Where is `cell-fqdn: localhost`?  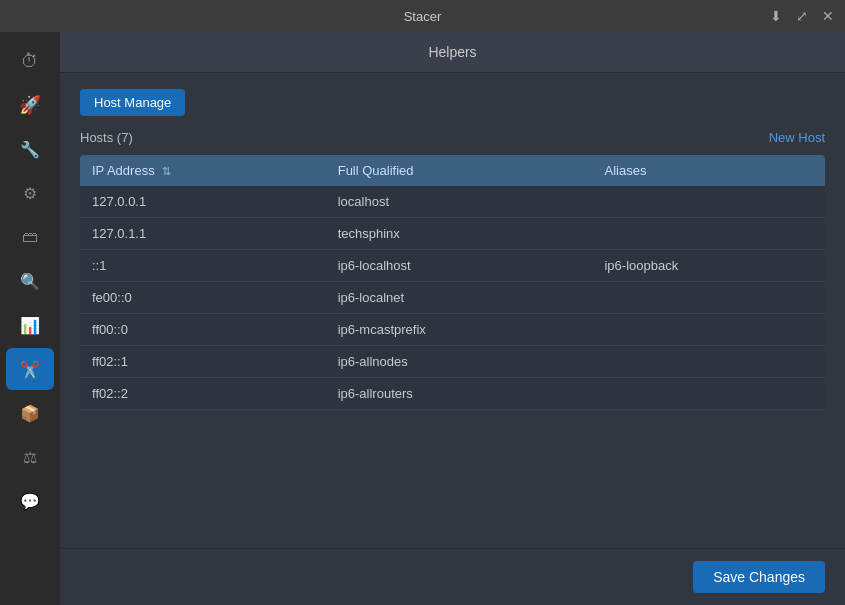 cell-fqdn: localhost is located at coordinates (460, 202).